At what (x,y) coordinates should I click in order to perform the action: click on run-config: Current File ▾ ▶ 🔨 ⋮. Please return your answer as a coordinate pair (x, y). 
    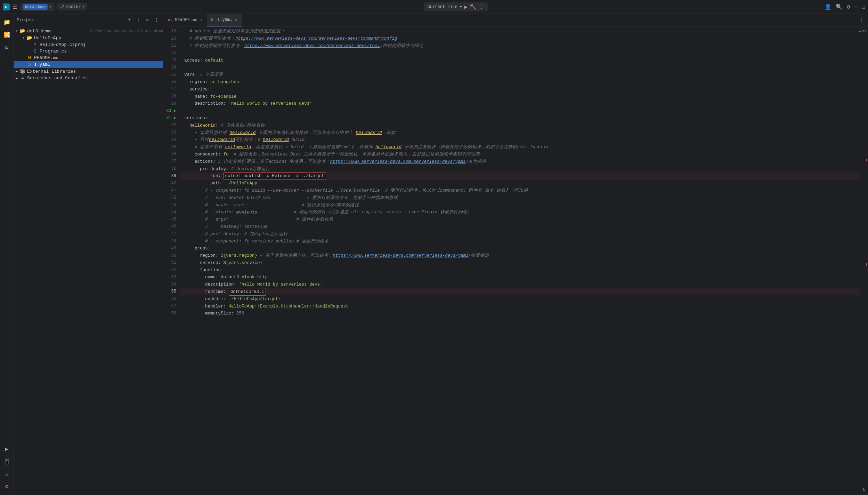
    Looking at the image, I should click on (456, 7).